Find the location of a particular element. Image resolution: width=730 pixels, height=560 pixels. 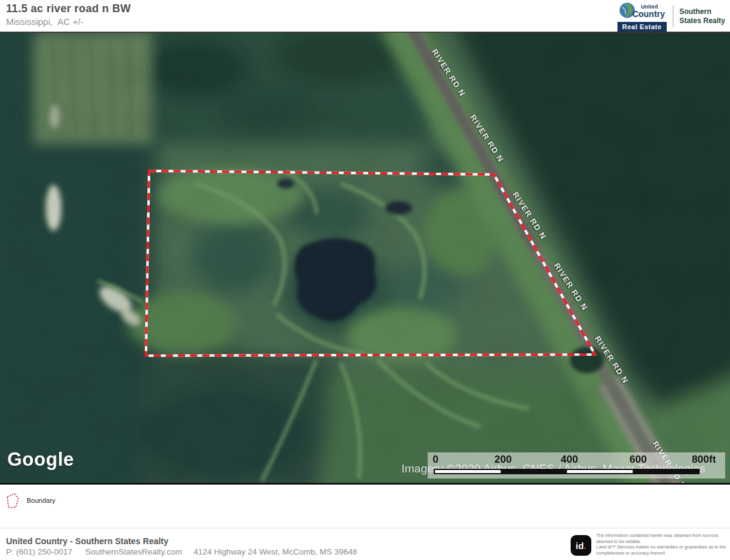

header: 11.5 ac river road n BW Mississippi, AC … is located at coordinates (365, 16).